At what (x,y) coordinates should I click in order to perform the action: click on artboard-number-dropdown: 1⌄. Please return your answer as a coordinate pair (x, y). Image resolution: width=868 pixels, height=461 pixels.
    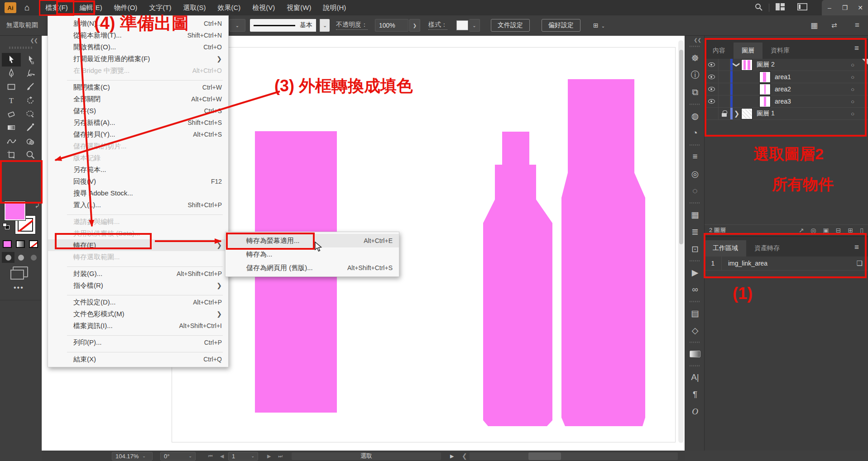
    Looking at the image, I should click on (243, 456).